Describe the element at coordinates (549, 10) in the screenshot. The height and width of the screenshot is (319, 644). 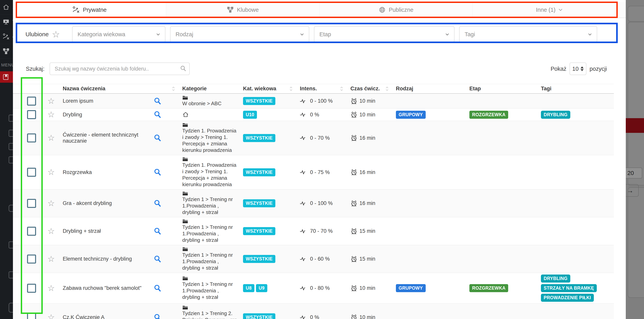
I see `tab-inne: Inne (1)` at that location.